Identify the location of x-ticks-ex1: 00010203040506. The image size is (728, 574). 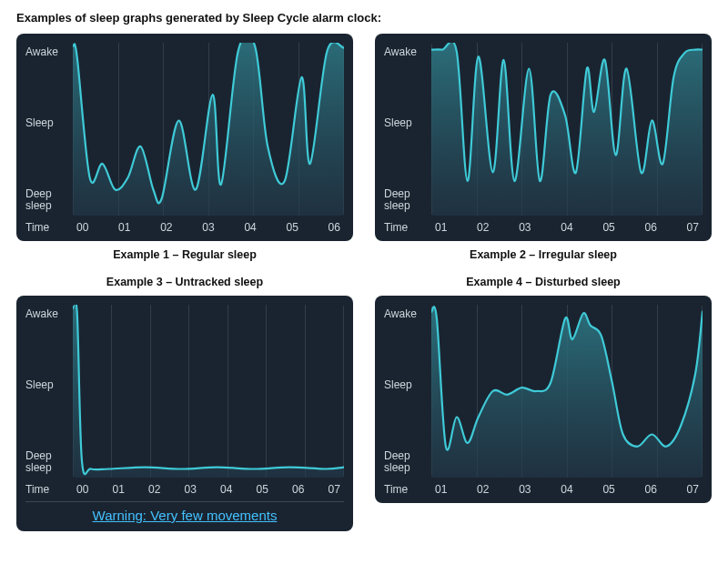
(208, 227).